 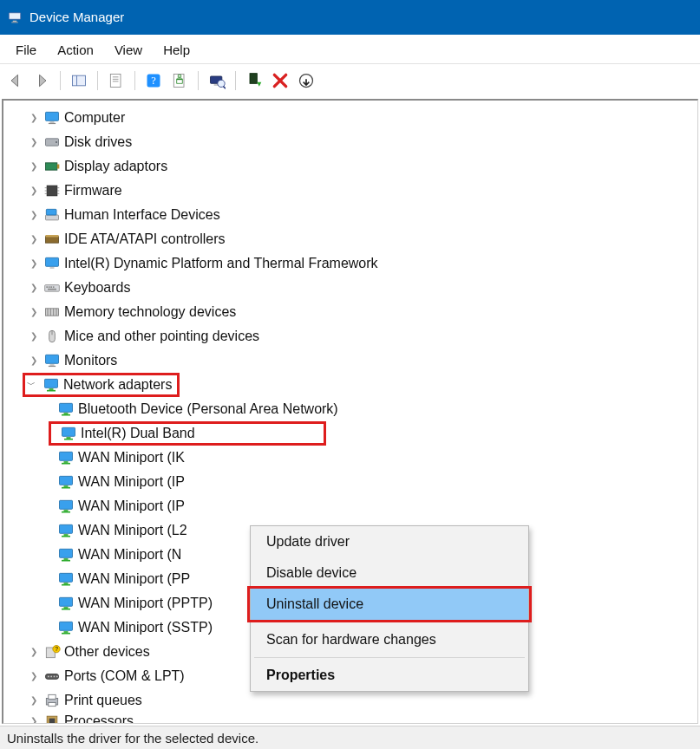 I want to click on other-devices-icon: ?, so click(x=52, y=652).